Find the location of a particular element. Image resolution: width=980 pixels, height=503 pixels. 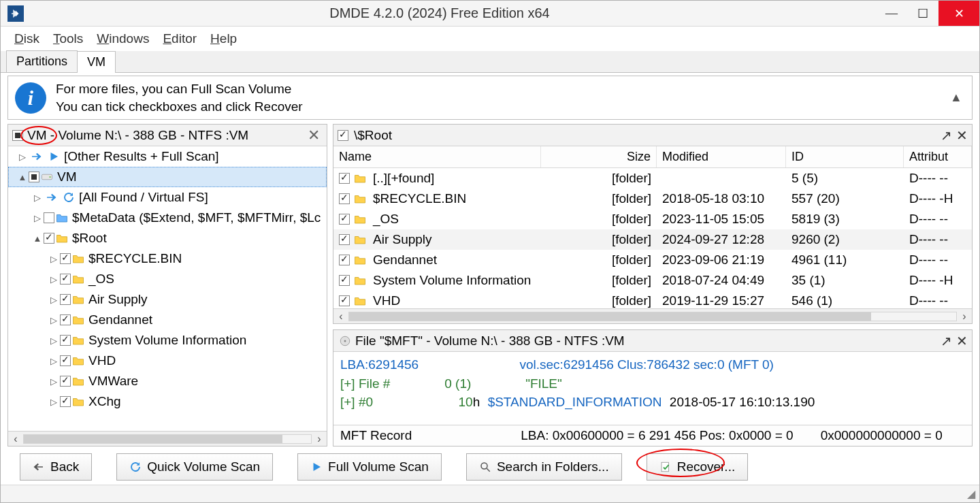

file-name: $RECYCLE.BIN is located at coordinates (419, 199).